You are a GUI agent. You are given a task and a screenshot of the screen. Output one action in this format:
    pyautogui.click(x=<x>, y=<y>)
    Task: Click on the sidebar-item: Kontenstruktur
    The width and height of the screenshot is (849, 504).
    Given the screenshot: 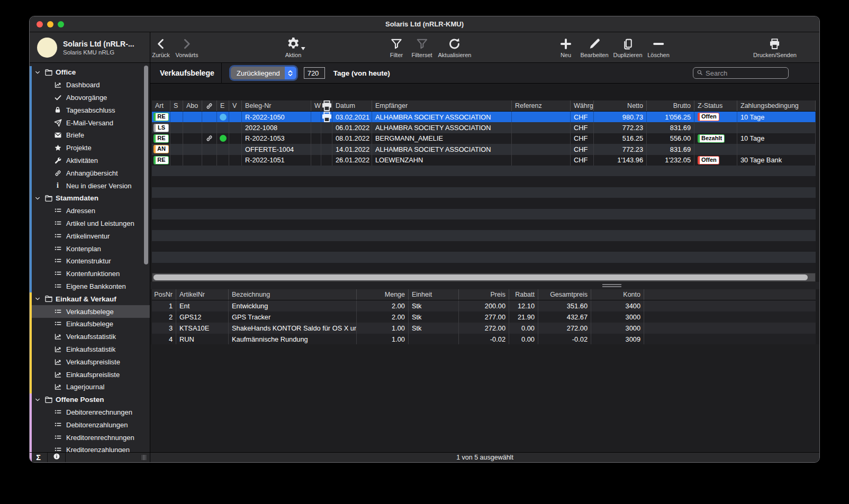 What is the action you would take?
    pyautogui.click(x=90, y=261)
    